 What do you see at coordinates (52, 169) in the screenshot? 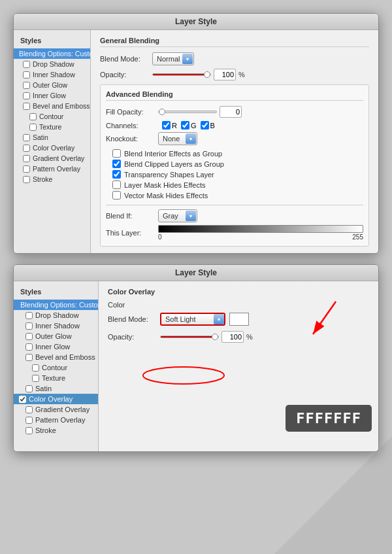
I see `sidebar-item-pattern-overlay: Pattern Overlay` at bounding box center [52, 169].